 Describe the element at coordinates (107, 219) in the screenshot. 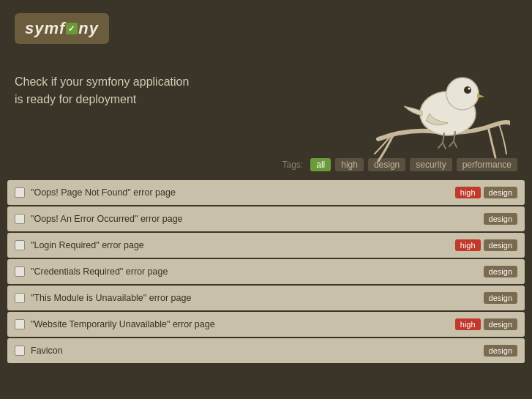

I see `checklist-item-label: "Oops! An Error Occurred" error page` at that location.